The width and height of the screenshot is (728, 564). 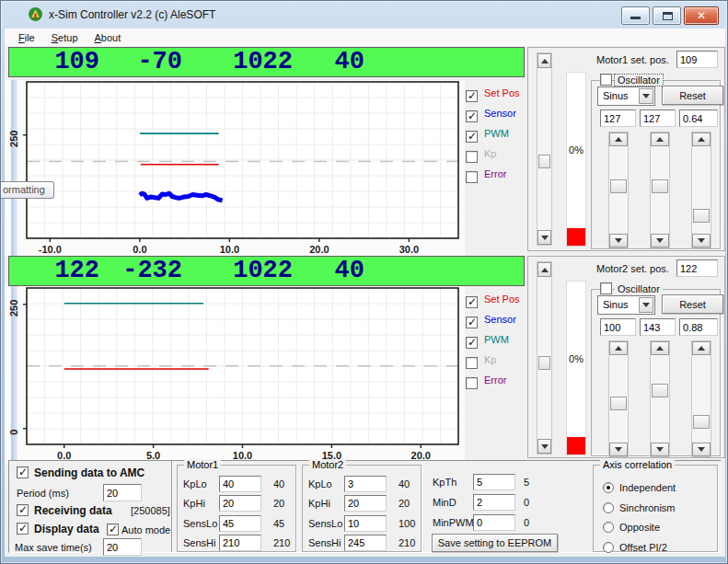 What do you see at coordinates (648, 508) in the screenshot?
I see `radio-label: Sinchronism` at bounding box center [648, 508].